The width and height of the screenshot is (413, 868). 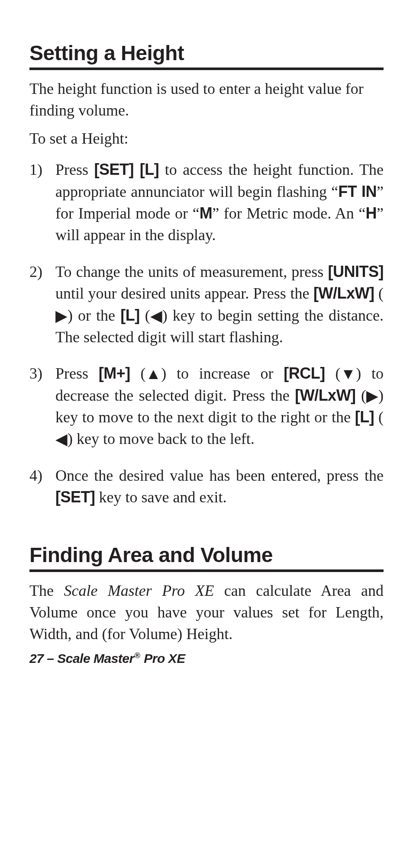 What do you see at coordinates (206, 305) in the screenshot?
I see `step-2: 2) To change the units of measurement, p…` at bounding box center [206, 305].